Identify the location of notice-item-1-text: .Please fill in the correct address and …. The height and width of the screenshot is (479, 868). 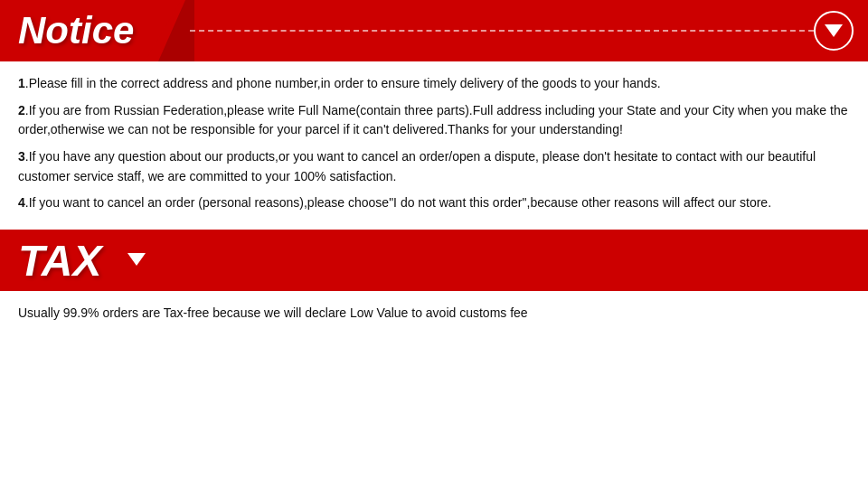
(344, 83).